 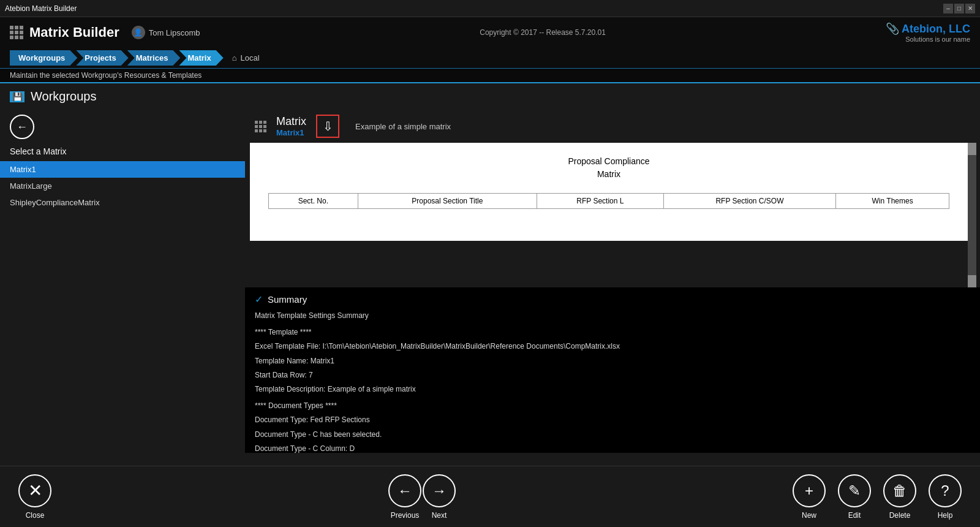 I want to click on template-description: Template Description: Example of a simpl…, so click(x=611, y=390).